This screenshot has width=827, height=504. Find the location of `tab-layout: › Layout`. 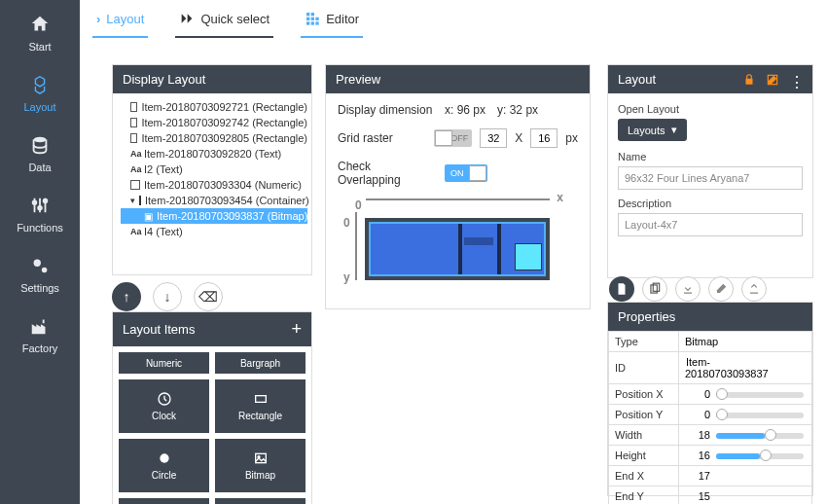

tab-layout: › Layout is located at coordinates (121, 19).